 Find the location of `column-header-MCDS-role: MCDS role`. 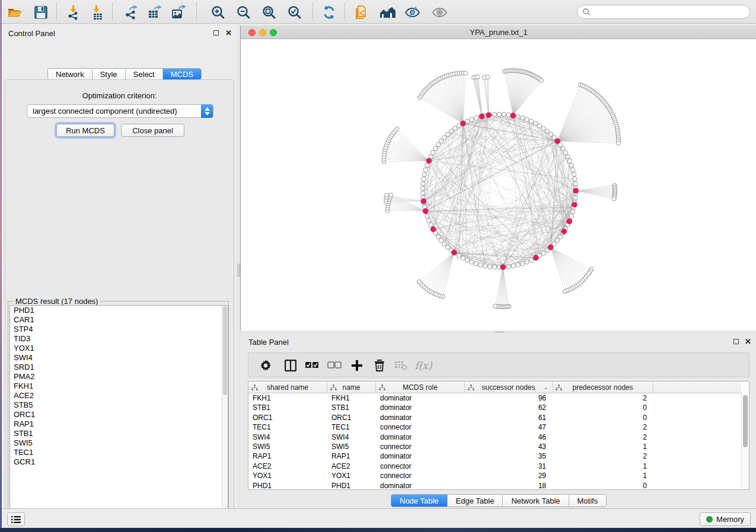

column-header-MCDS-role: MCDS role is located at coordinates (420, 387).